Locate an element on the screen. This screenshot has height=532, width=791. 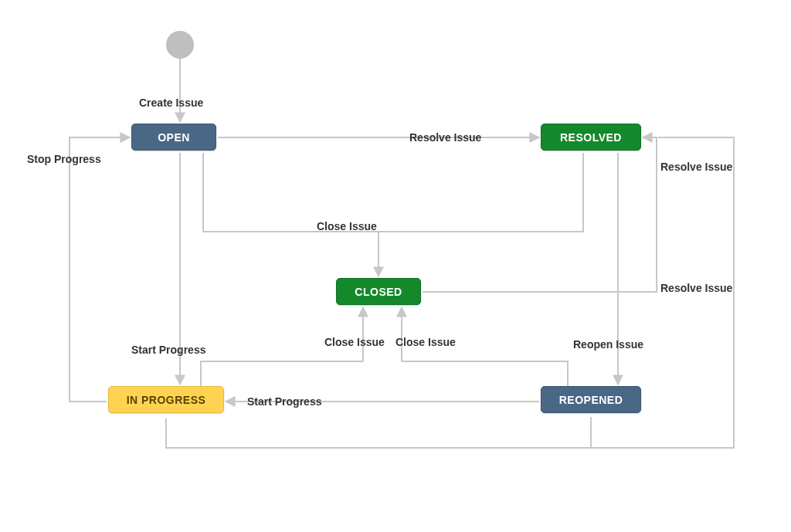
state-open: OPEN is located at coordinates (174, 137).